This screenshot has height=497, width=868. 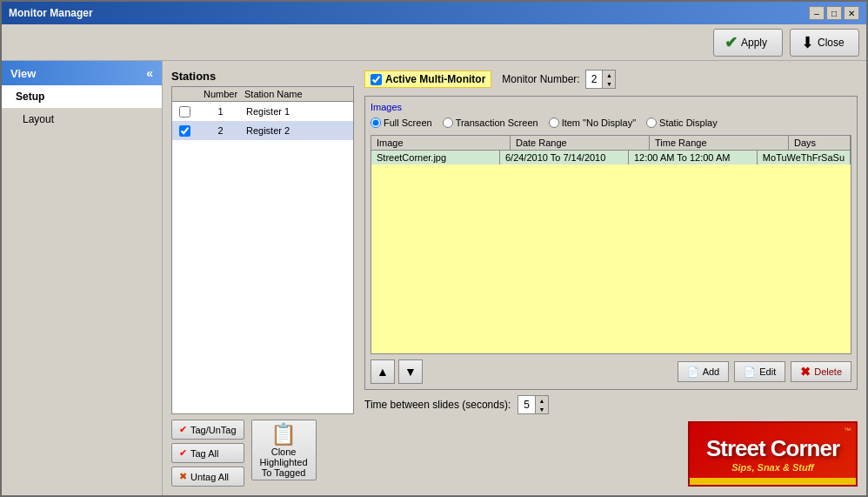 I want to click on edit-icon: 📄, so click(x=750, y=373).